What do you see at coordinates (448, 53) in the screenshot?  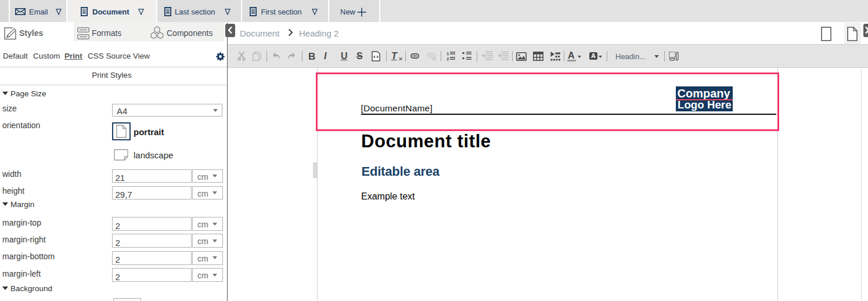 I see `svg-text: 1` at bounding box center [448, 53].